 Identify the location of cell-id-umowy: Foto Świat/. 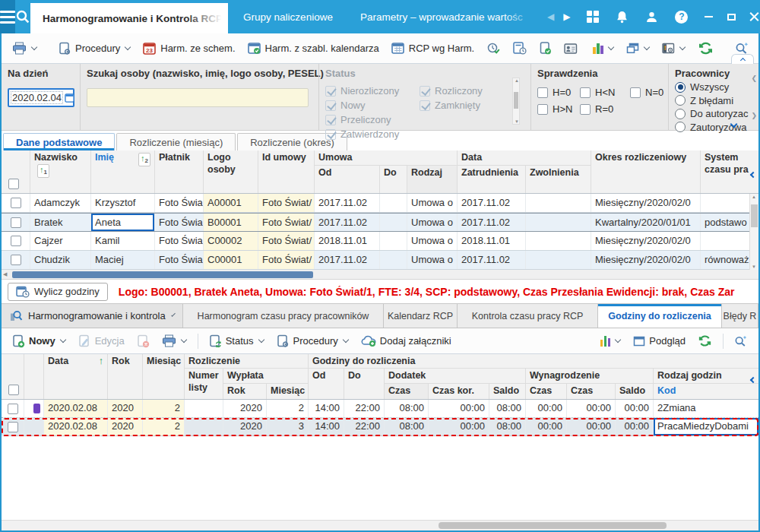
(287, 203).